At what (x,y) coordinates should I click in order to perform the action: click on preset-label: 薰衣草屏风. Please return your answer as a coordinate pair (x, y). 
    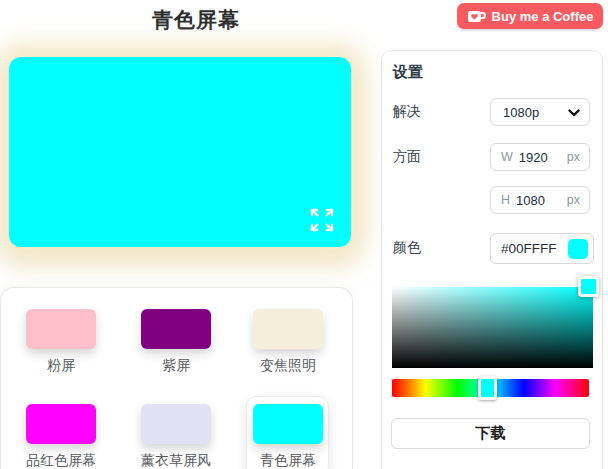
    Looking at the image, I should click on (176, 460).